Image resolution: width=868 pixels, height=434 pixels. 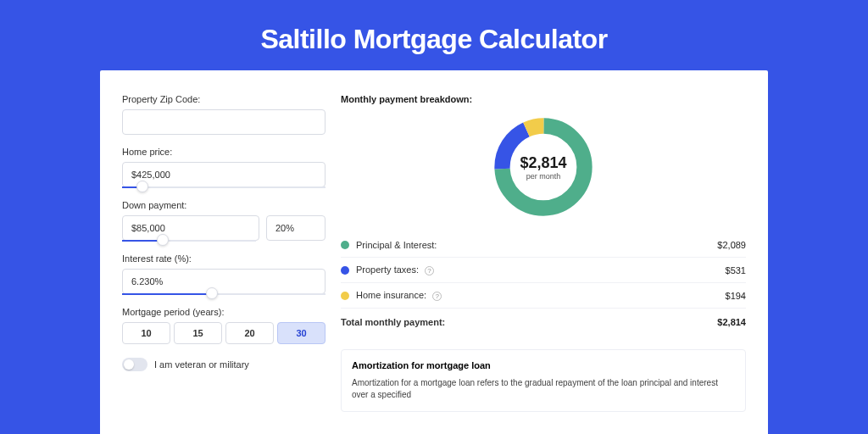 I want to click on down-group: Down payment:, so click(x=224, y=220).